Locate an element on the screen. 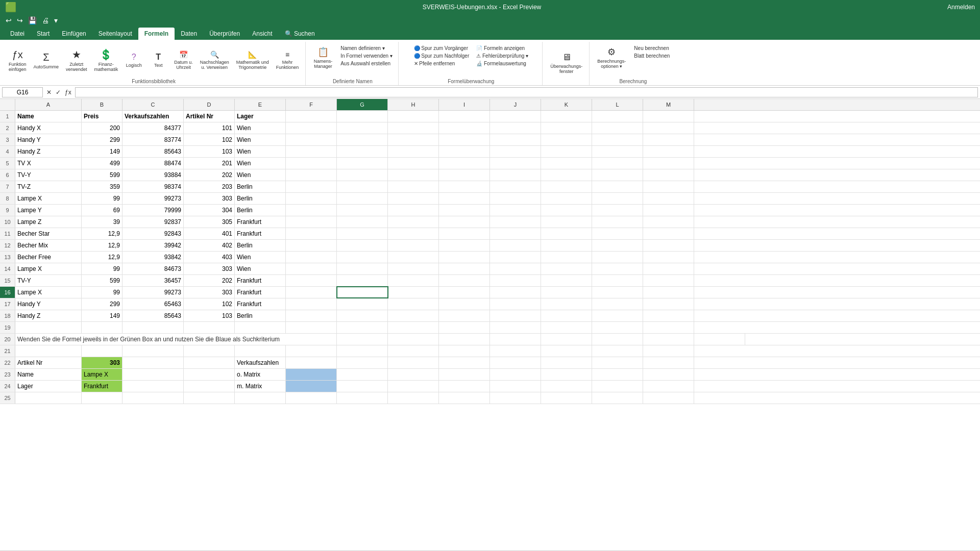 Image resolution: width=980 pixels, height=551 pixels. cell-J9 is located at coordinates (516, 210).